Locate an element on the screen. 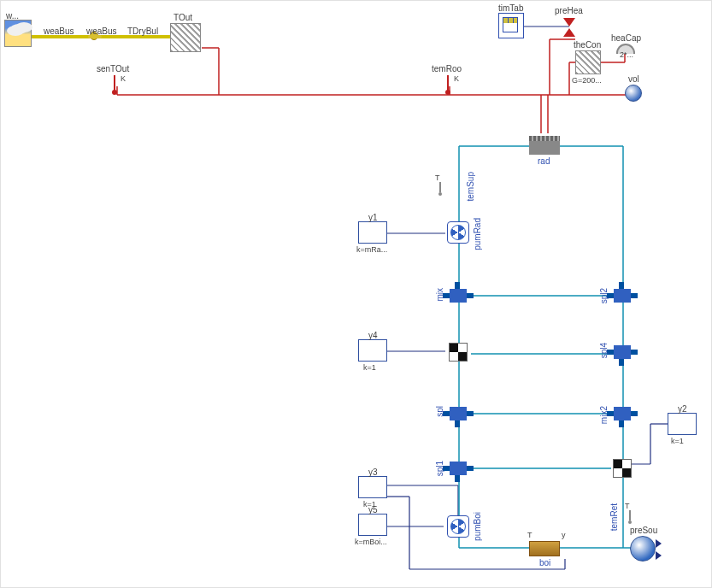  temret-sensor: T is located at coordinates (631, 514).